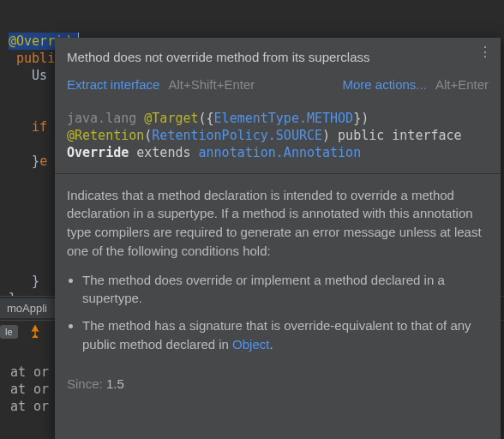 The height and width of the screenshot is (439, 504). Describe the element at coordinates (278, 138) in the screenshot. I see `declaration-signature: java.lang @Target({ElementType.METHOD}) …` at that location.